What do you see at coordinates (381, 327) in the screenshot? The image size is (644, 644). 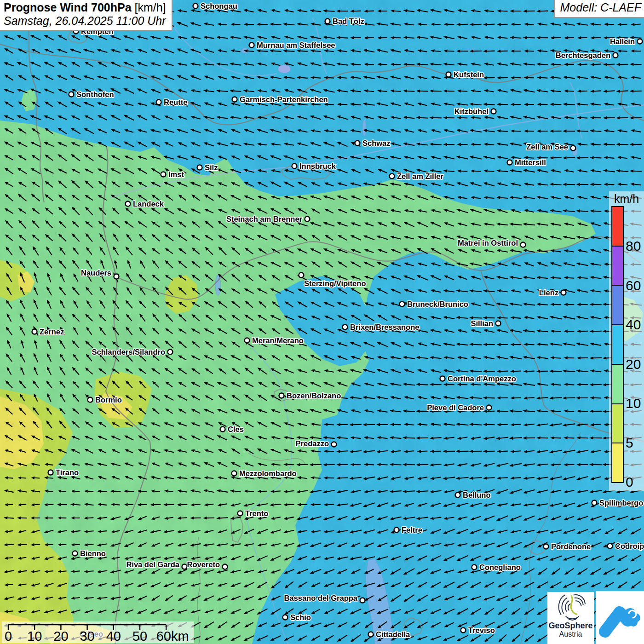 I see `city-brixen-bressanone: Brixen/Bressanone` at bounding box center [381, 327].